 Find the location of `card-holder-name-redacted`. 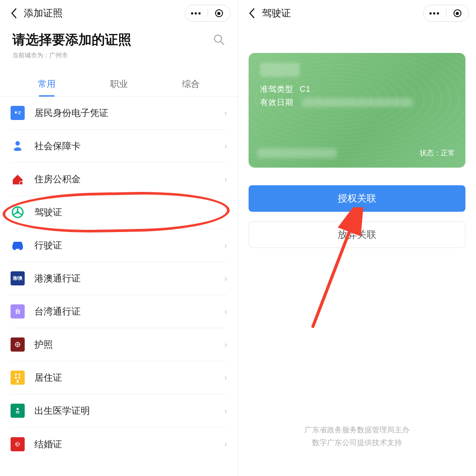

card-holder-name-redacted is located at coordinates (280, 70).